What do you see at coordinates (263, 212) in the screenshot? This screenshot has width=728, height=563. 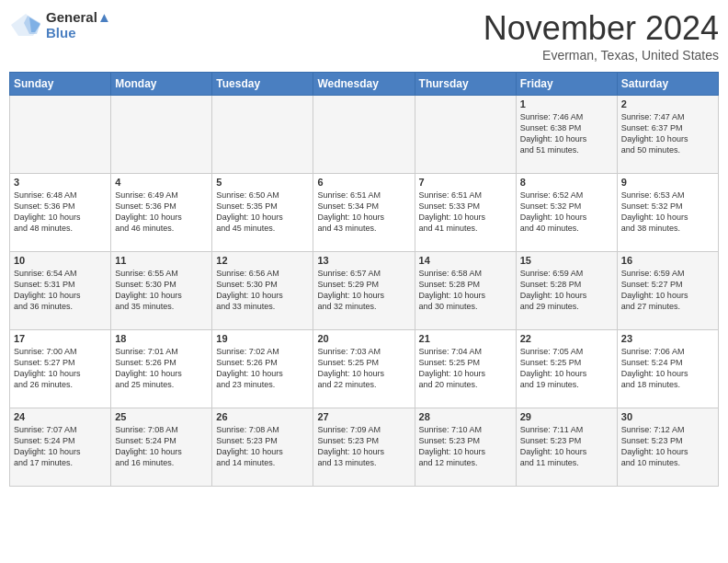 I see `cell-content: Sunrise: 6:50 AM Sunset: 5:35 PM Dayligh…` at bounding box center [263, 212].